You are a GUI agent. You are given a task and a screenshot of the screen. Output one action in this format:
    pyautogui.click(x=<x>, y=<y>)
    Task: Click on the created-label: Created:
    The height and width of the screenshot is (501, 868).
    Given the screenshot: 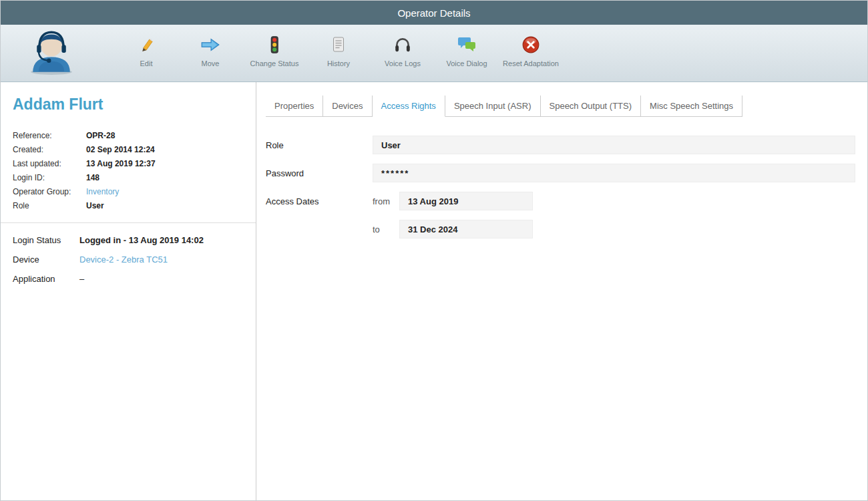 What is the action you would take?
    pyautogui.click(x=49, y=150)
    